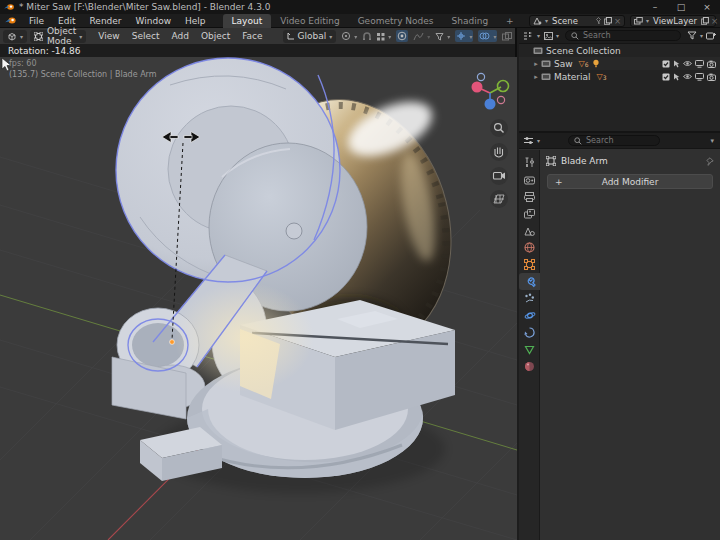 This screenshot has width=720, height=540. I want to click on collection-icon, so click(546, 76).